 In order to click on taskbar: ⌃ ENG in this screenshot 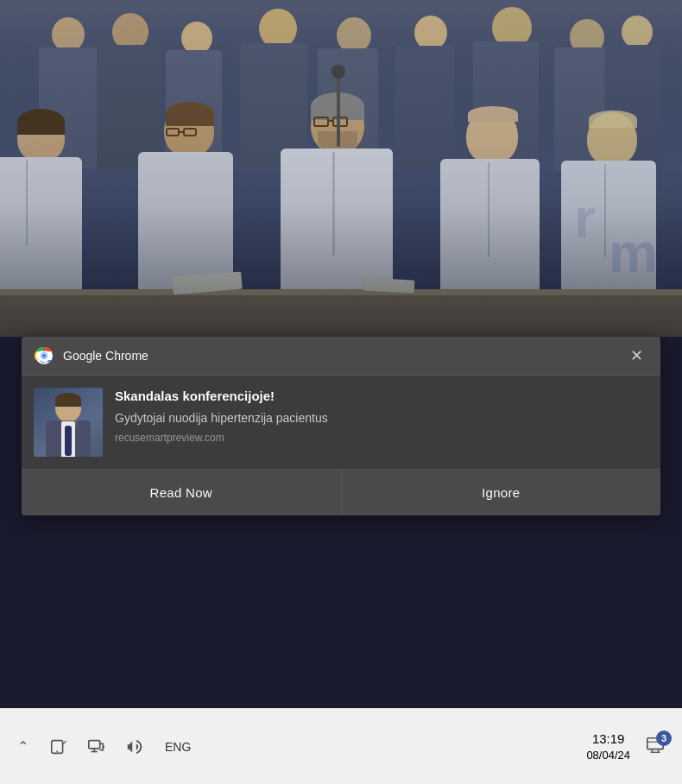, I will do `click(341, 746)`.